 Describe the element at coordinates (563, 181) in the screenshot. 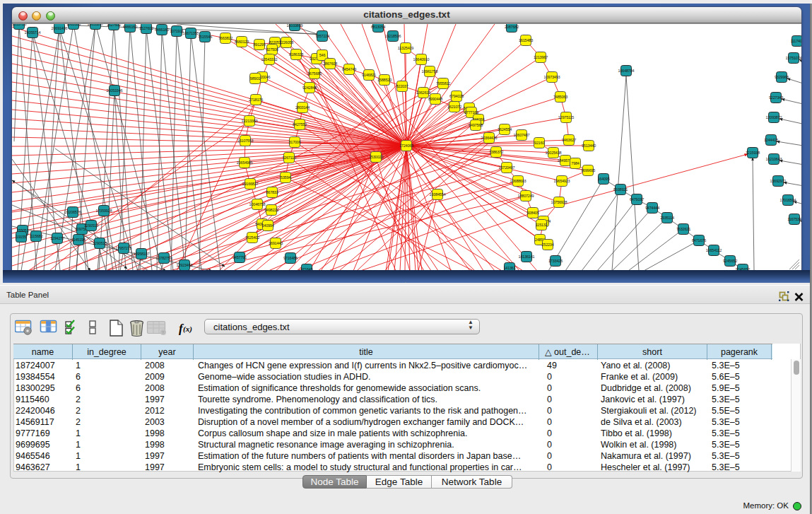

I see `svg-text: 19654923` at that location.